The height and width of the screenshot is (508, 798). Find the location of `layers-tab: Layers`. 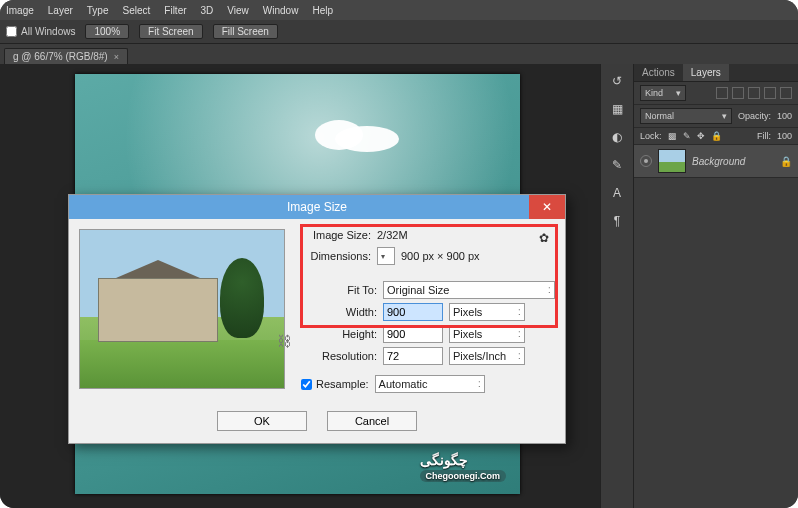

layers-tab: Layers is located at coordinates (706, 72).